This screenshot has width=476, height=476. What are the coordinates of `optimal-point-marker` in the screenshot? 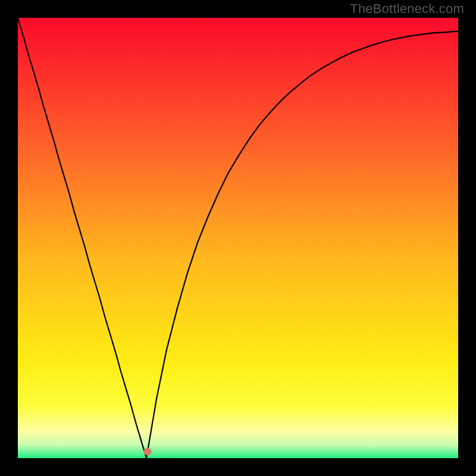 It's located at (148, 451).